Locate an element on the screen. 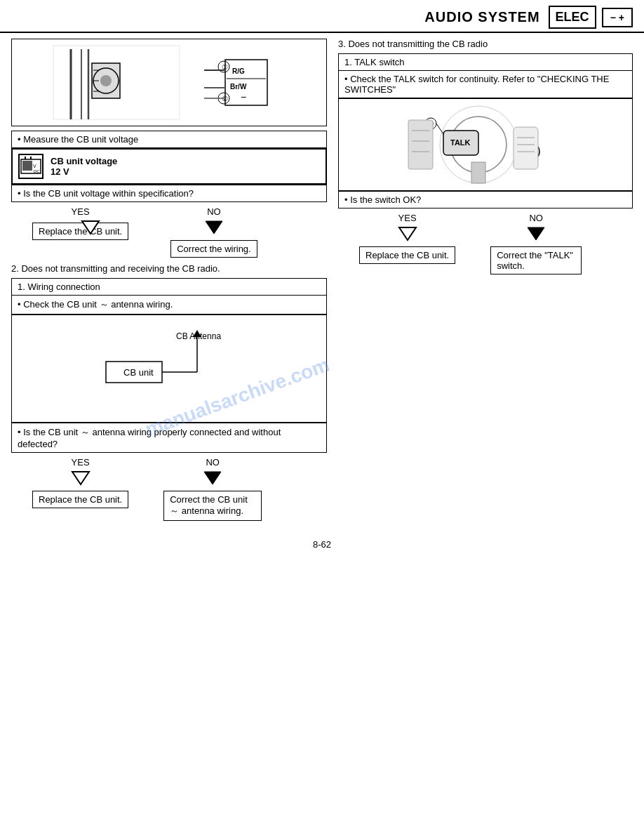 The image size is (644, 834). no-label-2: NO is located at coordinates (213, 462).